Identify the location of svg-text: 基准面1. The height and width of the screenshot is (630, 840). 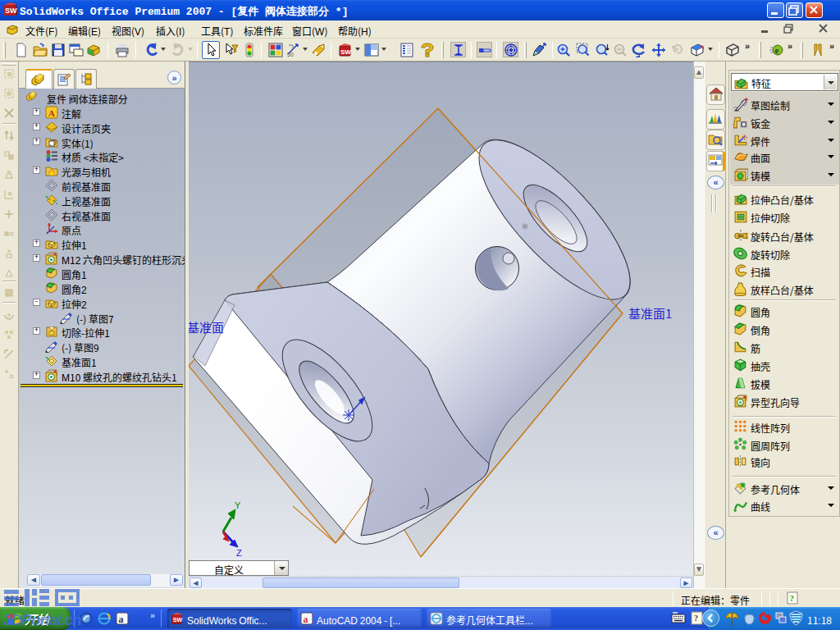
(650, 313).